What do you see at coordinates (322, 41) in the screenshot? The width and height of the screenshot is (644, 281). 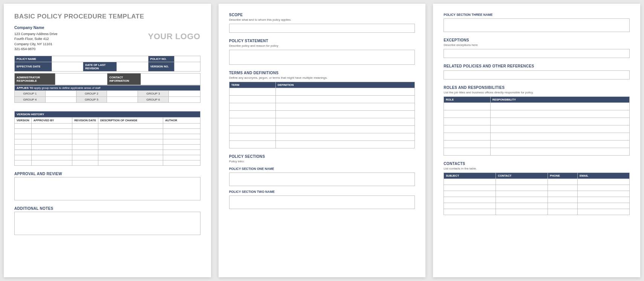 I see `policy-statement-heading: POLICY STATEMENT` at bounding box center [322, 41].